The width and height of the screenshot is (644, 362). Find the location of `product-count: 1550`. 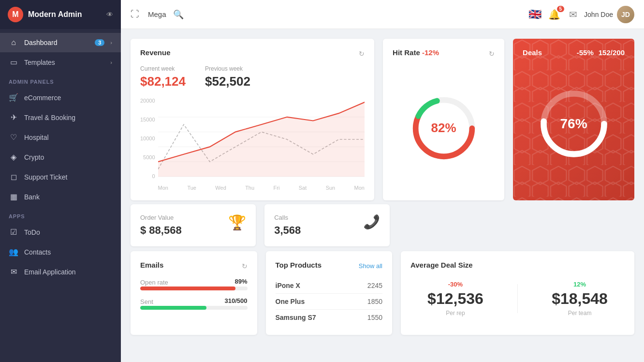

product-count: 1550 is located at coordinates (375, 317).